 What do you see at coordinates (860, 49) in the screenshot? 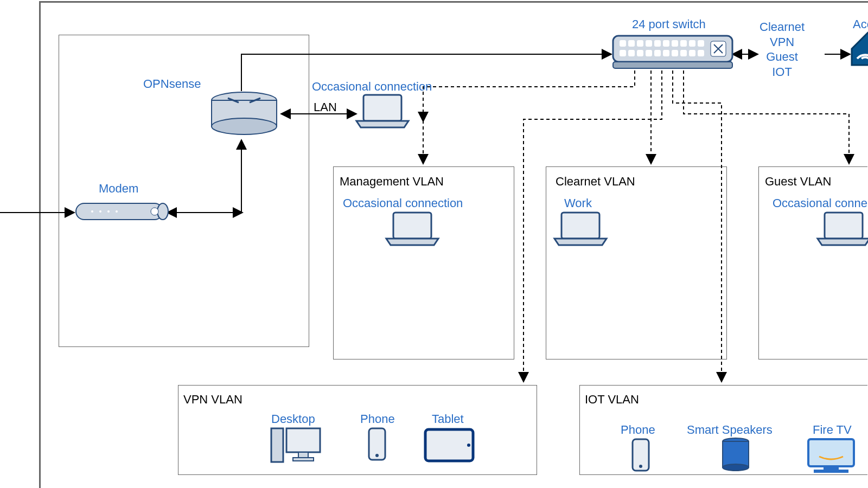
I see `ap-icon` at bounding box center [860, 49].